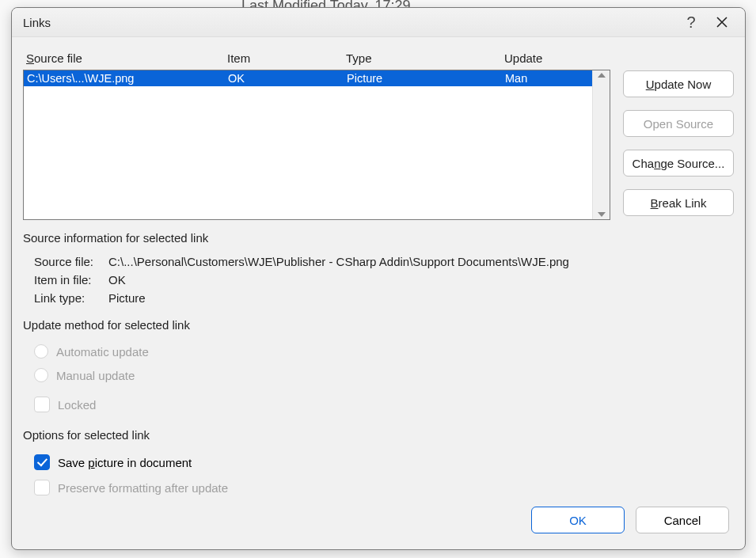  I want to click on manual-update-radio: Manual update, so click(378, 375).